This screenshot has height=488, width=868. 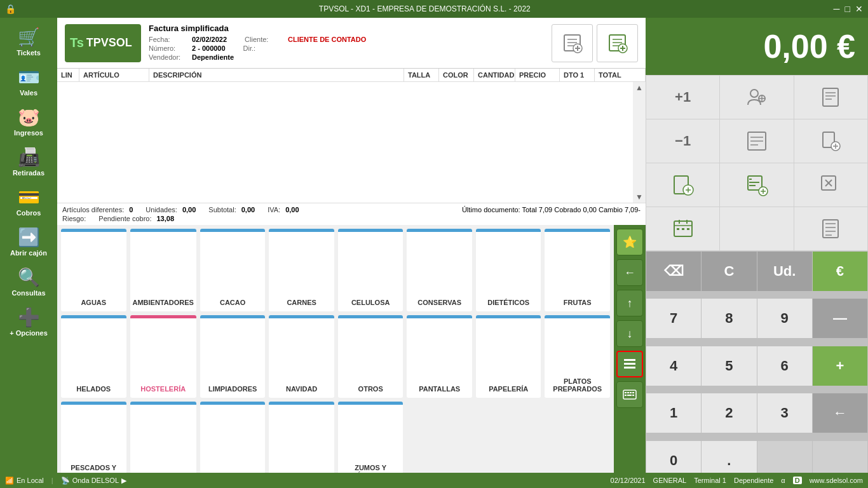 What do you see at coordinates (29, 318) in the screenshot?
I see `opciones-icon: ➕` at bounding box center [29, 318].